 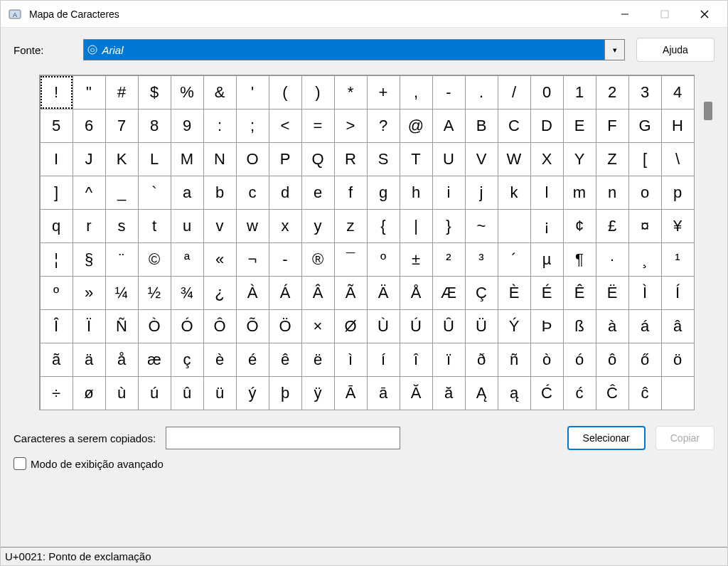 I want to click on minimize-button, so click(x=625, y=14).